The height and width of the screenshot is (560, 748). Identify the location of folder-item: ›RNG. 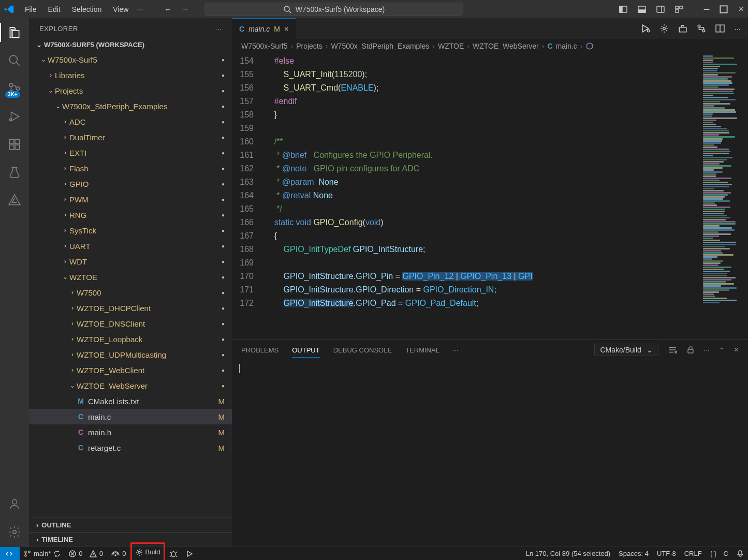
(130, 215).